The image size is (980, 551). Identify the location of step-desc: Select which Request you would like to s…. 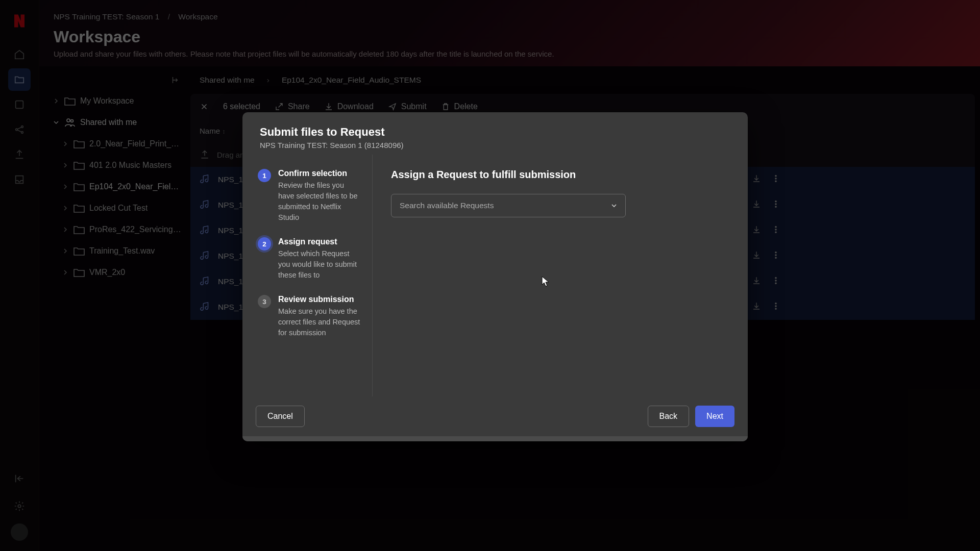
(320, 264).